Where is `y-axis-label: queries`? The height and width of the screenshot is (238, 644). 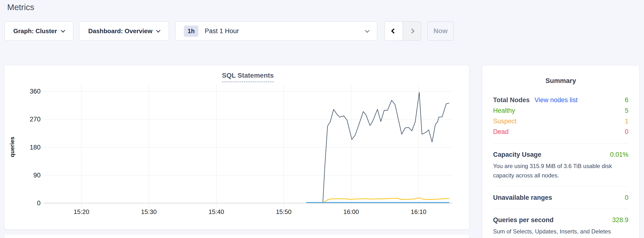 y-axis-label: queries is located at coordinates (12, 147).